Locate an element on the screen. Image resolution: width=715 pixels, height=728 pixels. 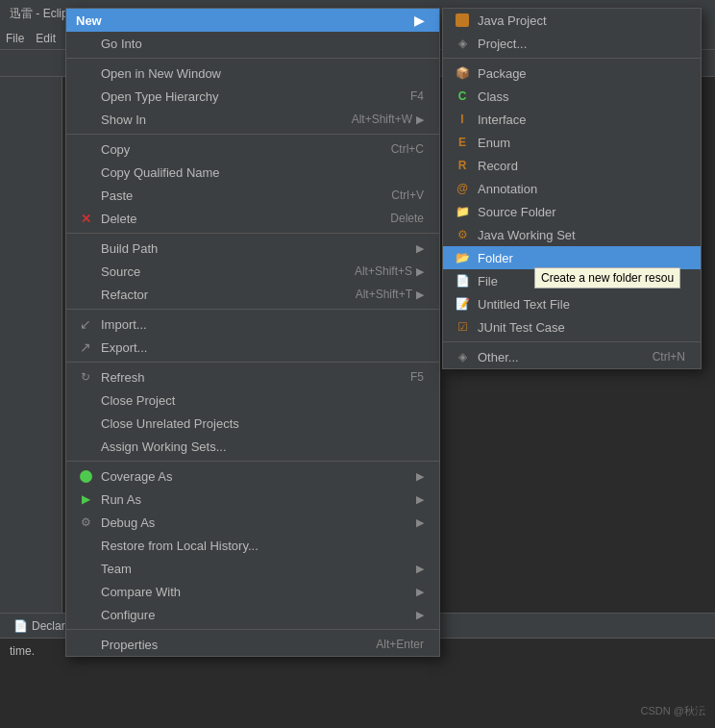
junit-icon: ☑ is located at coordinates (462, 327).